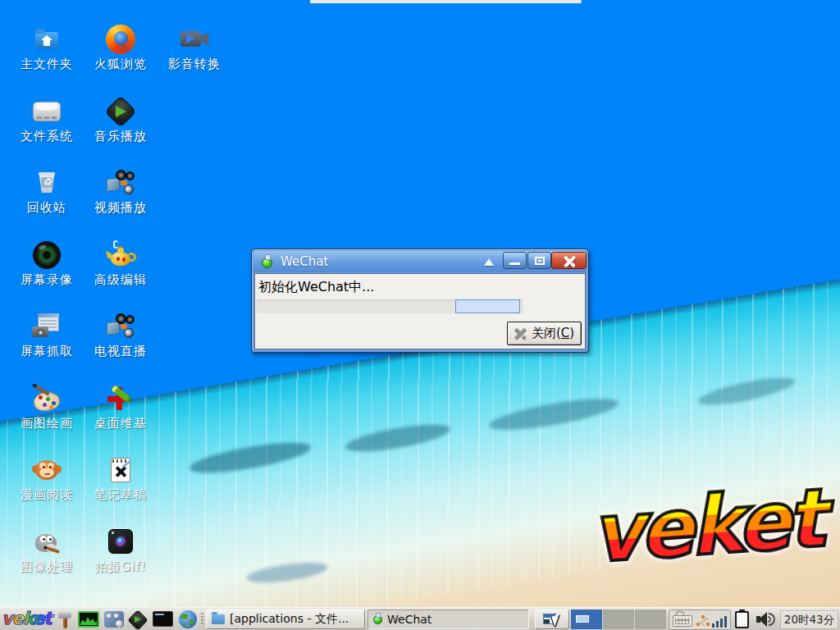  What do you see at coordinates (285, 619) in the screenshot?
I see `task-button-file-manager: [applications - 文件...` at bounding box center [285, 619].